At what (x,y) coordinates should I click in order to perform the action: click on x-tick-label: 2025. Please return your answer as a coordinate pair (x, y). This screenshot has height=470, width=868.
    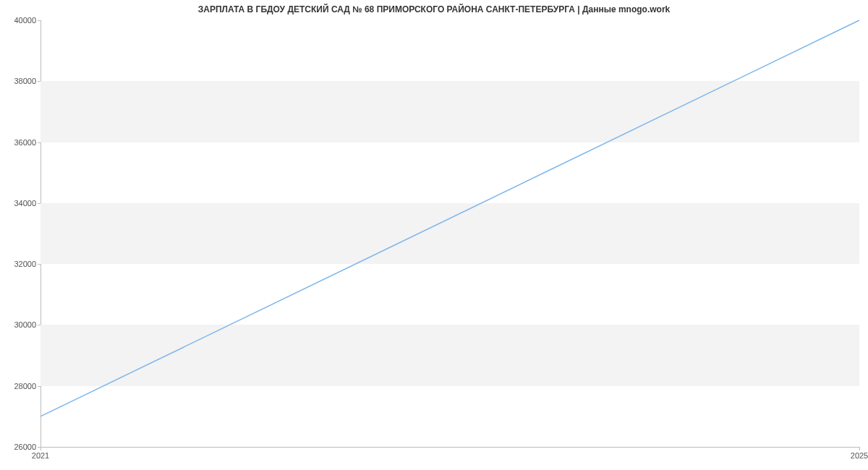
    Looking at the image, I should click on (859, 456).